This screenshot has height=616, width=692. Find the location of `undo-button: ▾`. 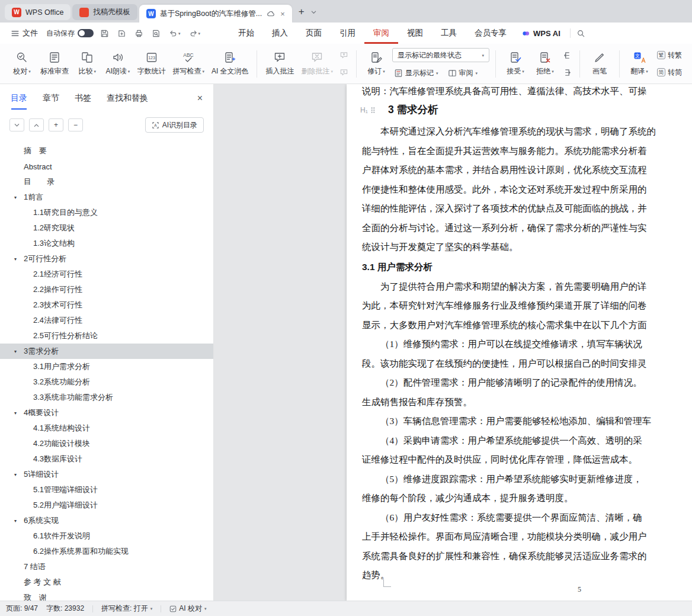

undo-button: ▾ is located at coordinates (175, 33).